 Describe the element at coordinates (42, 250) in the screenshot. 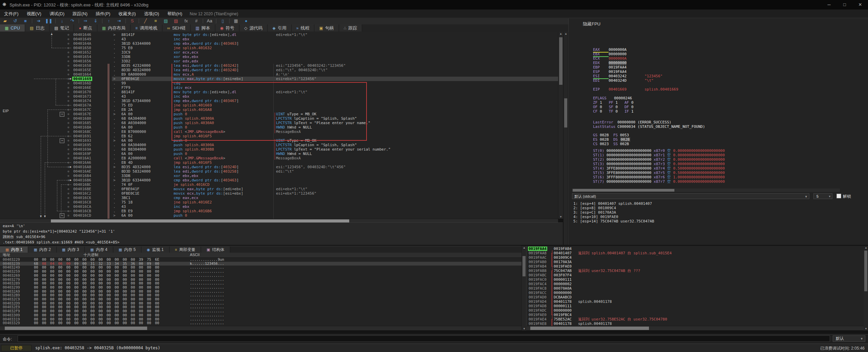

I see `bottom-tab-内存 2: ▦内存 2` at that location.